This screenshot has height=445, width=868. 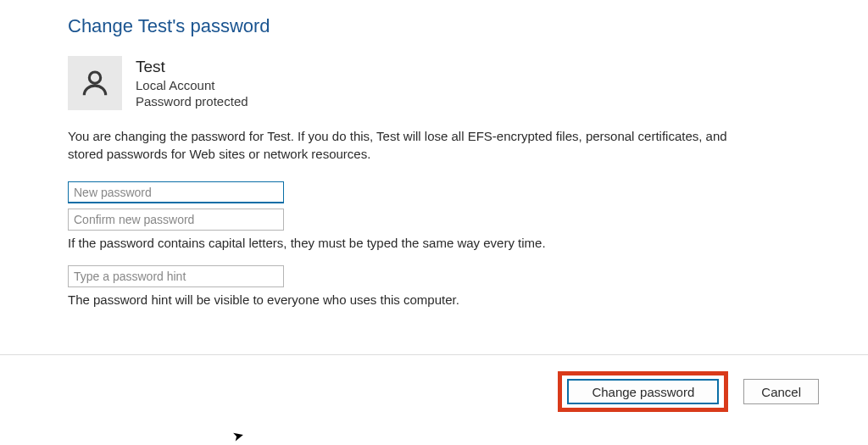 I want to click on footer-separator, so click(x=434, y=354).